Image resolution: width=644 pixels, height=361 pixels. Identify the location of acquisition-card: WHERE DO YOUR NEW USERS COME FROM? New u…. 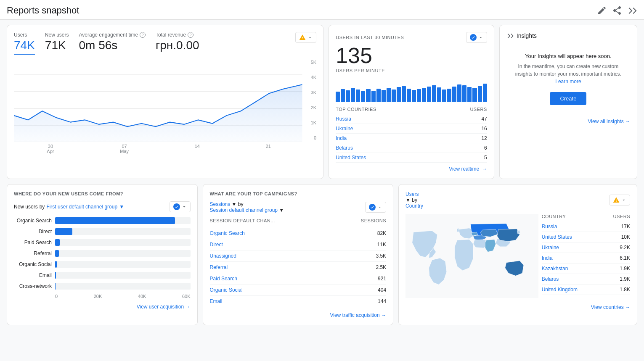
(102, 255).